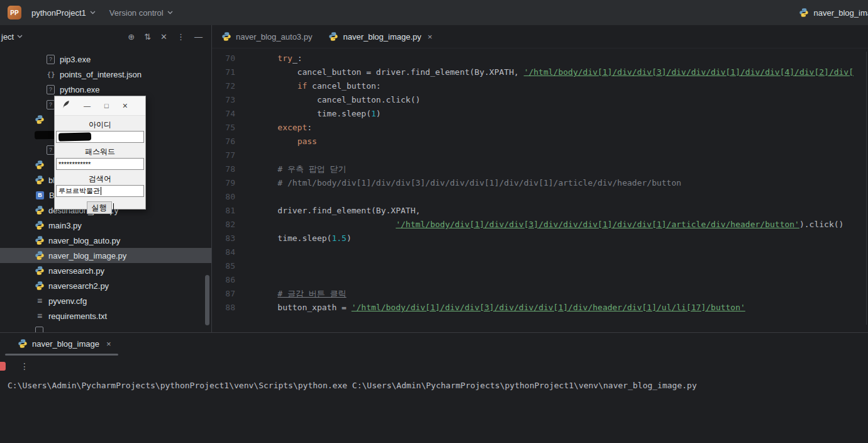  I want to click on code-line: 71 cancel_button = driver.find_element(B…, so click(540, 72).